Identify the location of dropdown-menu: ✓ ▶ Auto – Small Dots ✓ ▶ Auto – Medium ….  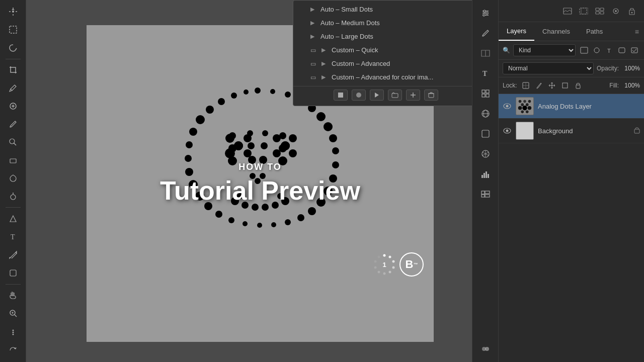
(382, 53).